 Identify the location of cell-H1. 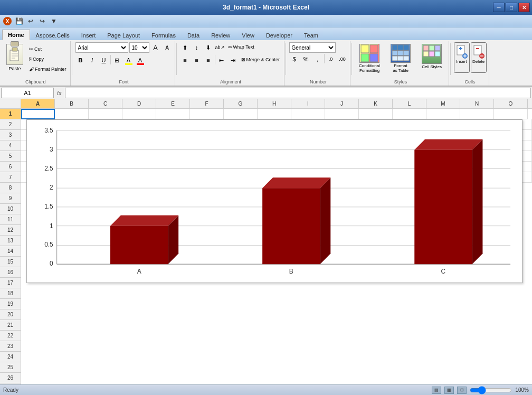
(274, 114).